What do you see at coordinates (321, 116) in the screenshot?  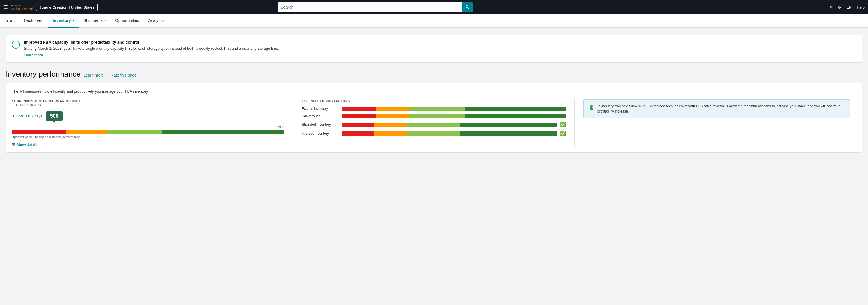 I see `factor-name-sellthrough: Sell-through` at bounding box center [321, 116].